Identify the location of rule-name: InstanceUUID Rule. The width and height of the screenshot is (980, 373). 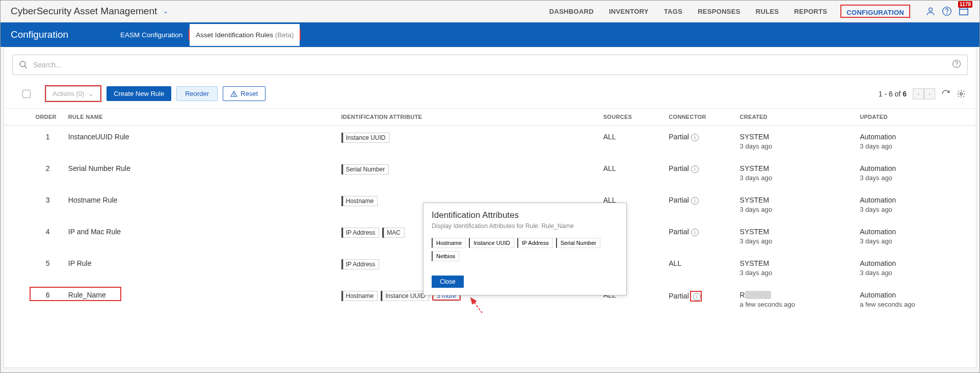
(201, 142).